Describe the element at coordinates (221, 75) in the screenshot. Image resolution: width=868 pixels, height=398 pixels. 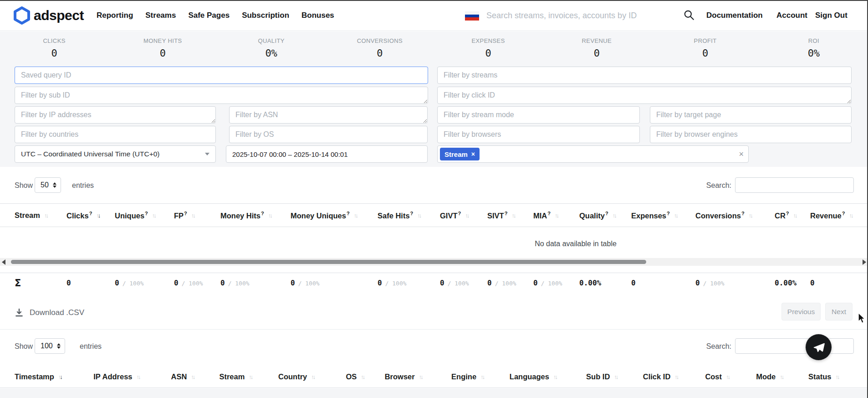
I see `saved-query-id-input` at that location.